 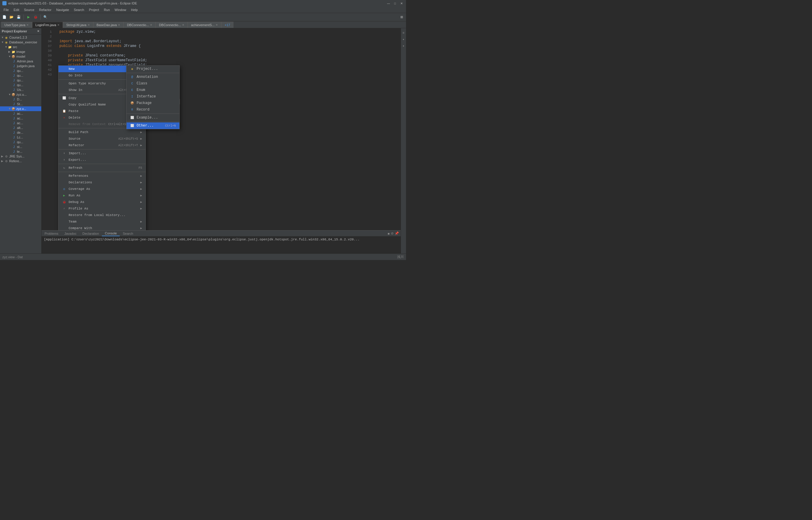 I want to click on context-menu-item-references: References ▶, so click(x=102, y=176).